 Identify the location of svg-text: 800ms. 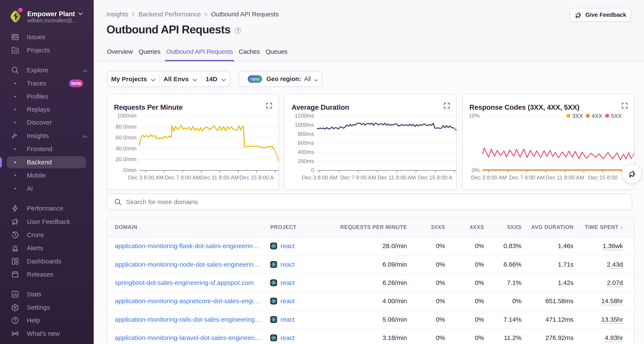
(306, 134).